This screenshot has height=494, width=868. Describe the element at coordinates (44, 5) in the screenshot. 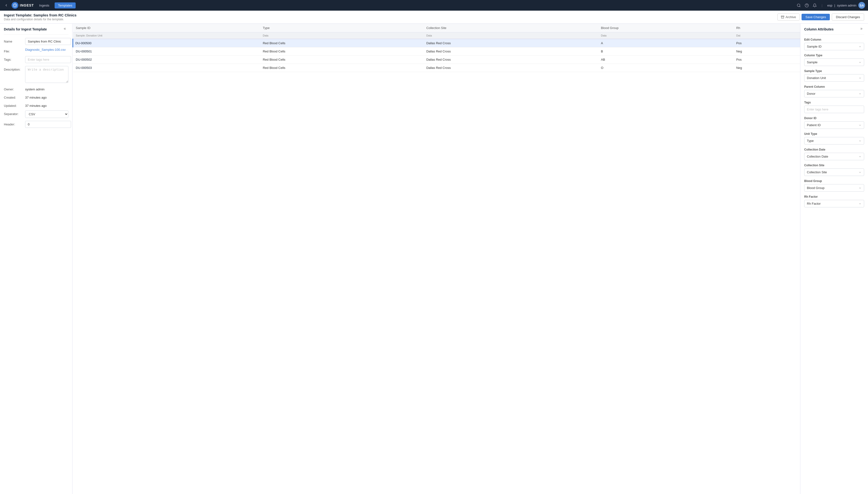

I see `nav-ingests-button: Ingests` at that location.